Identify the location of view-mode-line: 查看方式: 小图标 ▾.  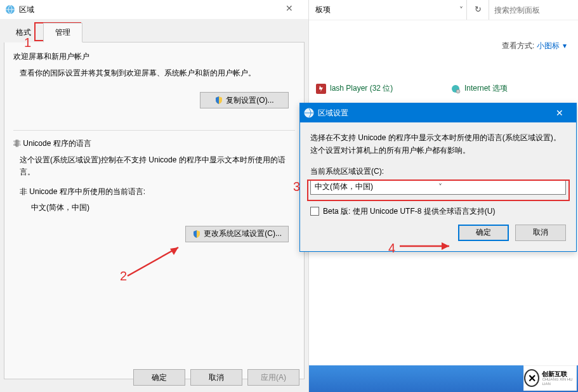
(534, 46).